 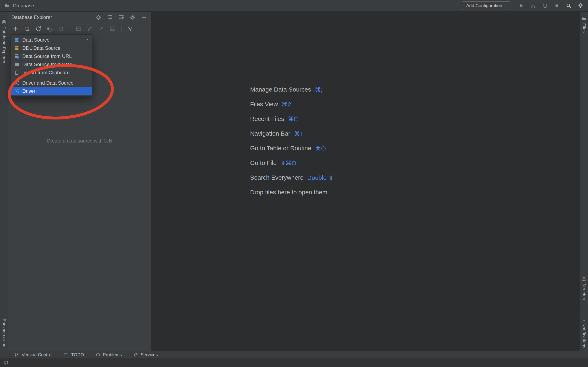 What do you see at coordinates (267, 119) in the screenshot?
I see `shortcut-label: Recent Files` at bounding box center [267, 119].